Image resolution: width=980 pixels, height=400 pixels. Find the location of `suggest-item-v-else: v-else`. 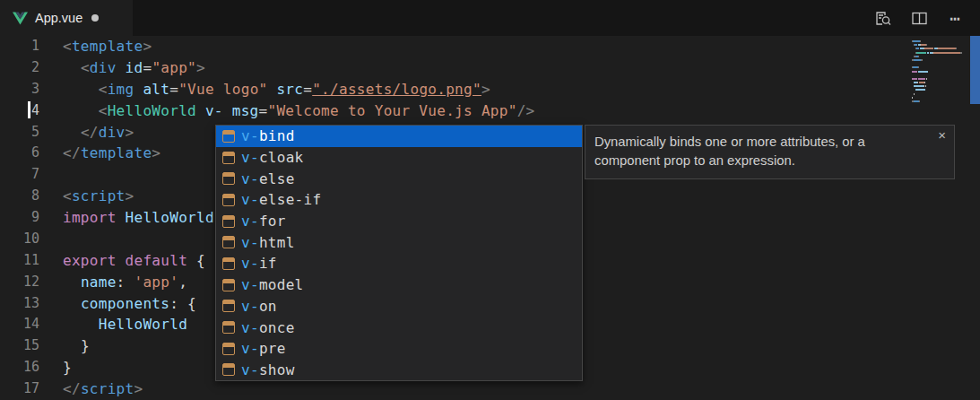

suggest-item-v-else: v-else is located at coordinates (399, 178).